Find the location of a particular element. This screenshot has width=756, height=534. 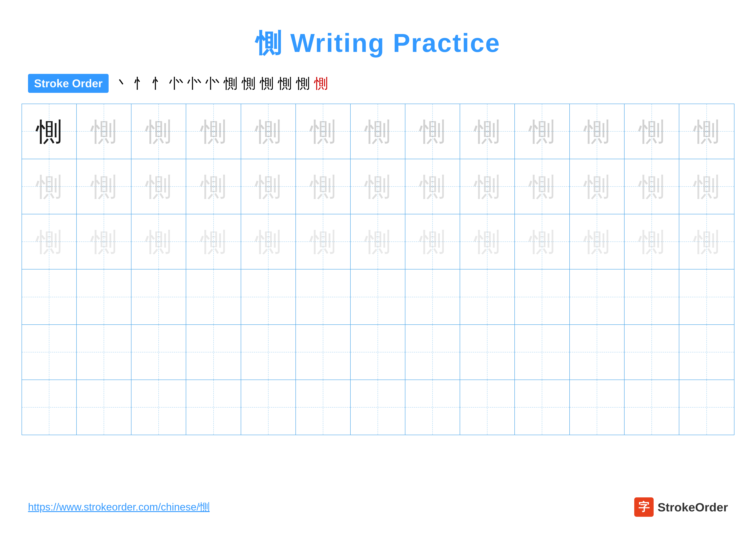

grid-cell-r5c6 is located at coordinates (323, 352).